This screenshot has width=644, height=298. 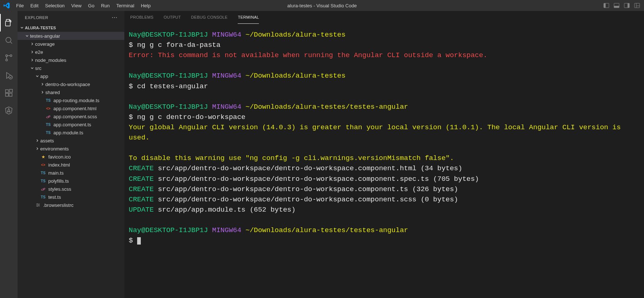 I want to click on section-label: ALURA-TESTES, so click(x=40, y=28).